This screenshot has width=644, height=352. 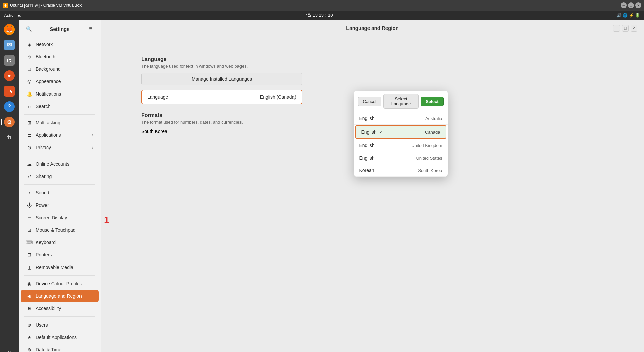 What do you see at coordinates (319, 15) in the screenshot?
I see `taskbar-clock: 7월 13 13：10` at bounding box center [319, 15].